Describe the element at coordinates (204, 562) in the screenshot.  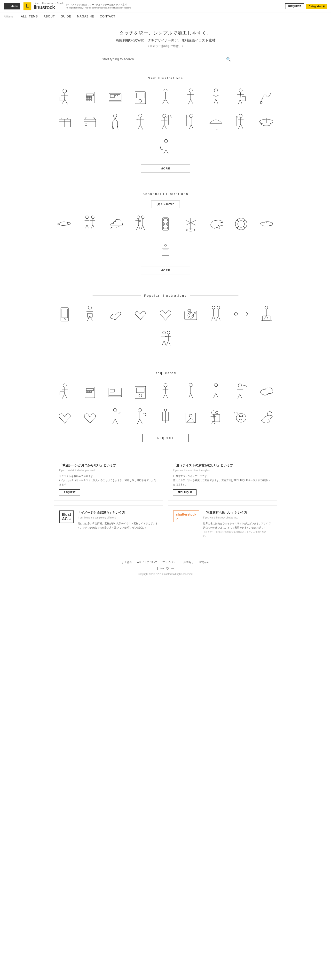
I see `footer-link-5: 運営から` at that location.